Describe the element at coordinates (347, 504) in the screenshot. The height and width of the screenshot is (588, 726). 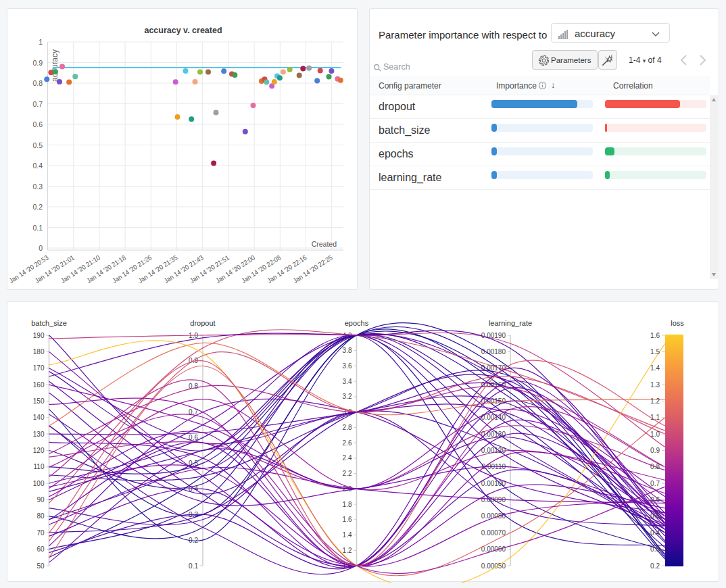
I see `svg-text: 1.8` at that location.